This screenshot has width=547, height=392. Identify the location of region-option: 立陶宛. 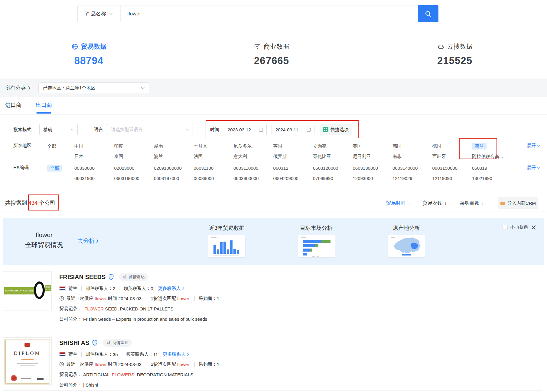
(333, 146).